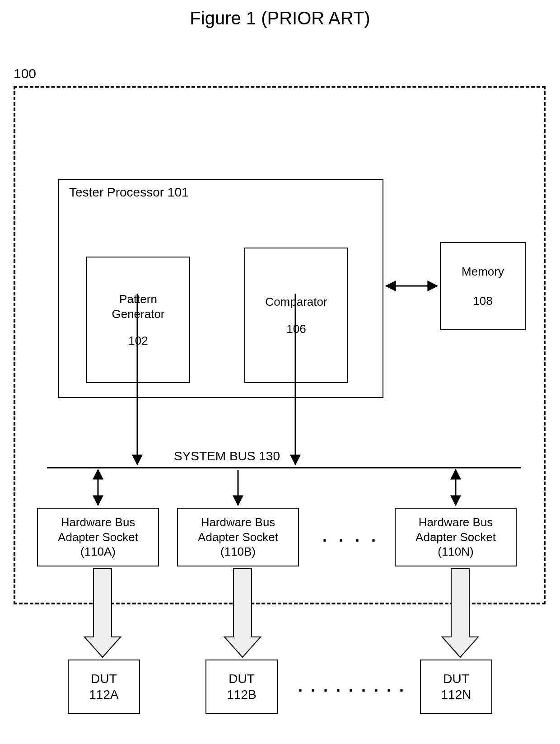 The width and height of the screenshot is (560, 744). I want to click on system-bus-line, so click(284, 468).